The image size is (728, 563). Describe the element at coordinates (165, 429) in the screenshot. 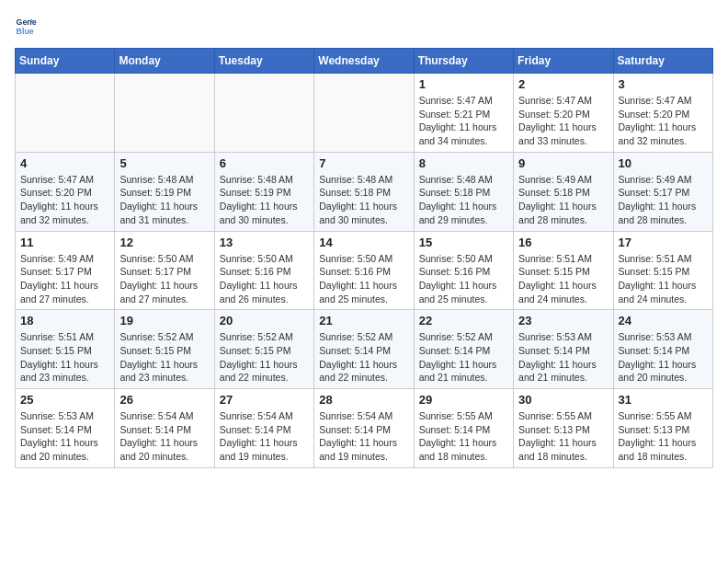

I see `calendar-day-cell: 26Sunrise: 5:54 AM Sunset: 5:14 PM Dayli…` at that location.